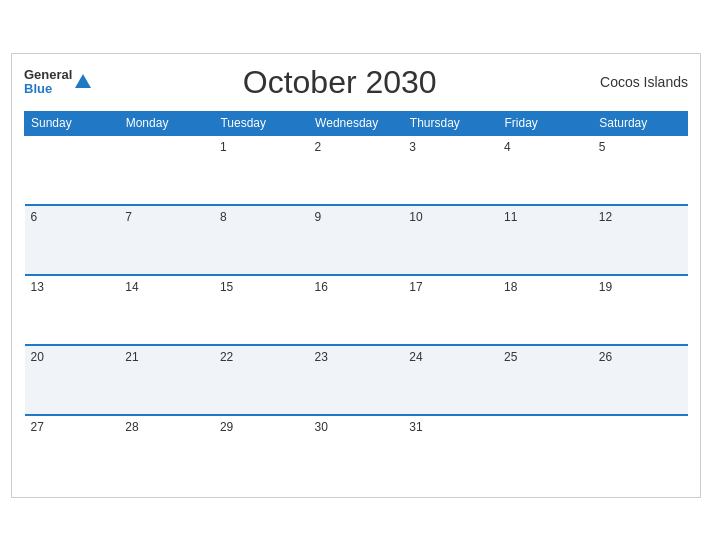  What do you see at coordinates (48, 75) in the screenshot?
I see `logo-general: General` at bounding box center [48, 75].